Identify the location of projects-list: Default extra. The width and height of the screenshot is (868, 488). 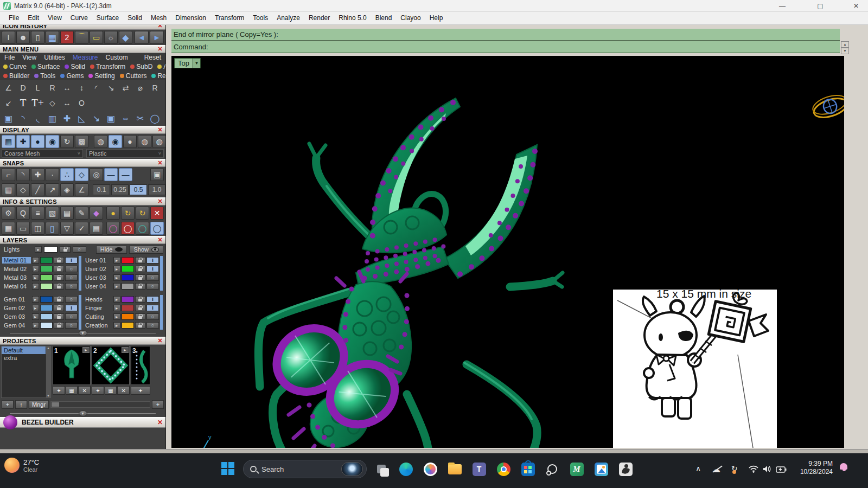
(26, 372).